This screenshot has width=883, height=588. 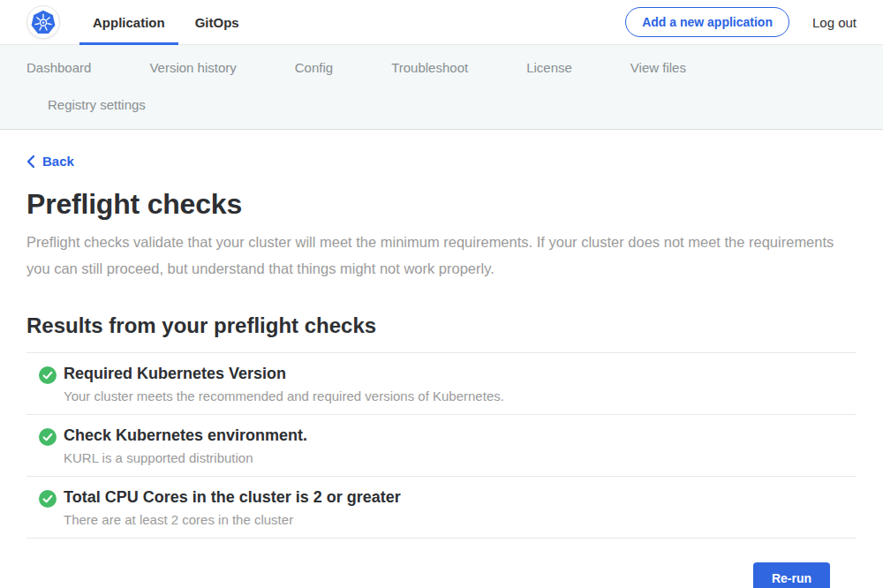 I want to click on check-title: Check Kubernetes environment., so click(x=460, y=436).